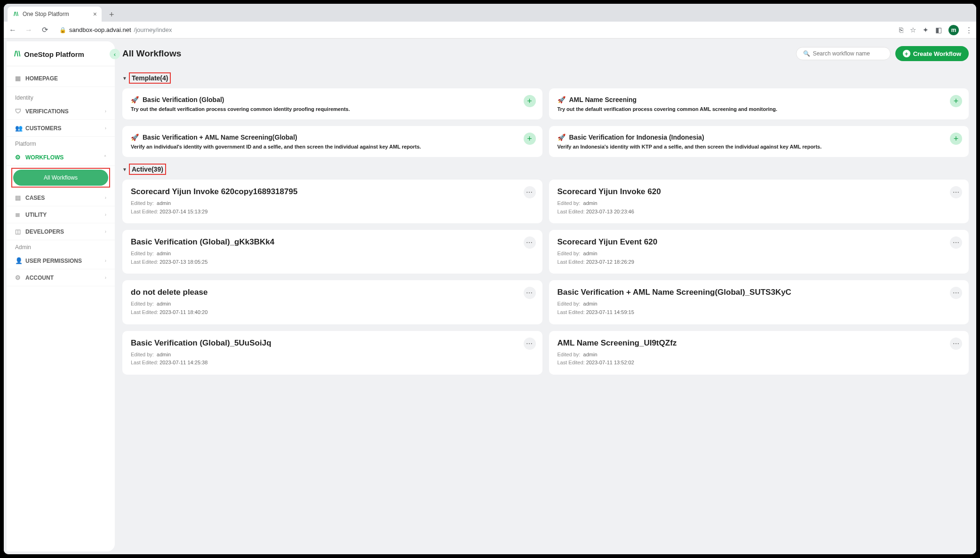 This screenshot has height=558, width=980. What do you see at coordinates (148, 169) in the screenshot?
I see `active-header-label: Active(39)` at bounding box center [148, 169].